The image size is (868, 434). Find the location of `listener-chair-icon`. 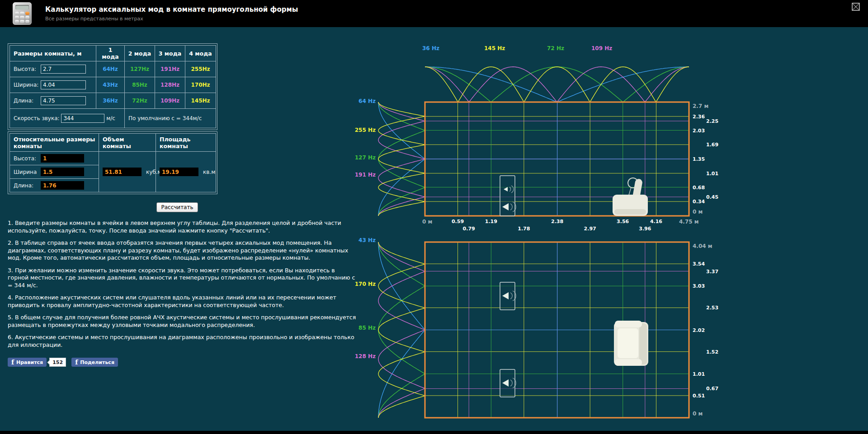

listener-chair-icon is located at coordinates (630, 197).